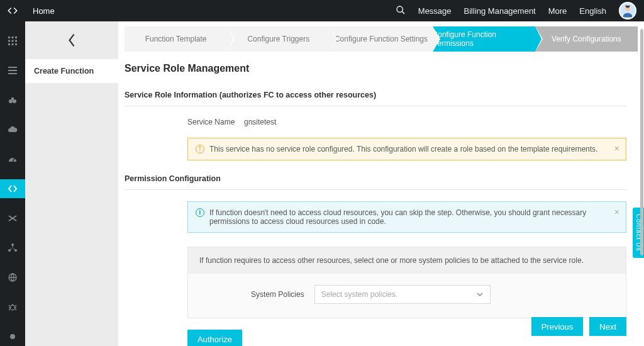  Describe the element at coordinates (13, 248) in the screenshot. I see `sidebar-nodes-icon` at that location.